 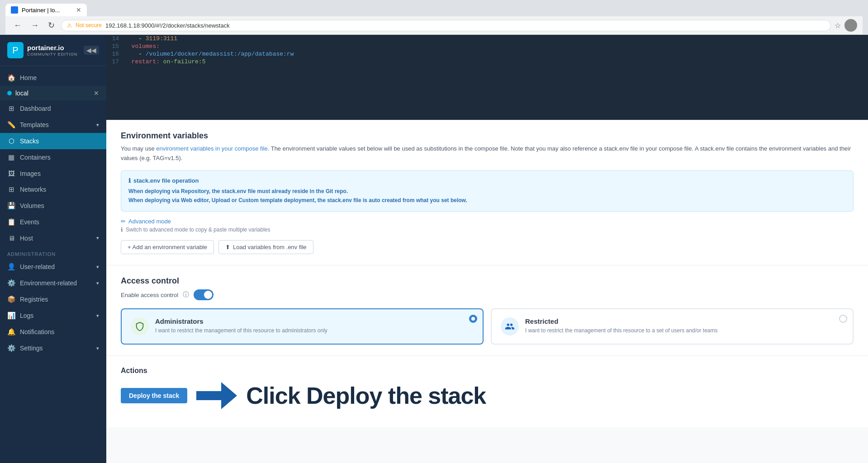 What do you see at coordinates (28, 78) in the screenshot?
I see `sidebar-home-label: Home` at bounding box center [28, 78].